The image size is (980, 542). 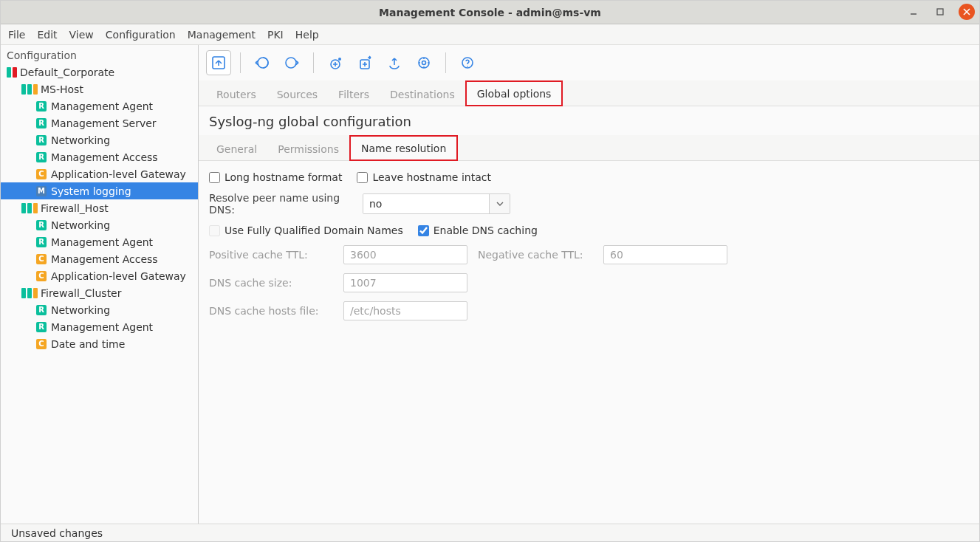 What do you see at coordinates (236, 95) in the screenshot?
I see `section-tab-routers: Routers` at bounding box center [236, 95].